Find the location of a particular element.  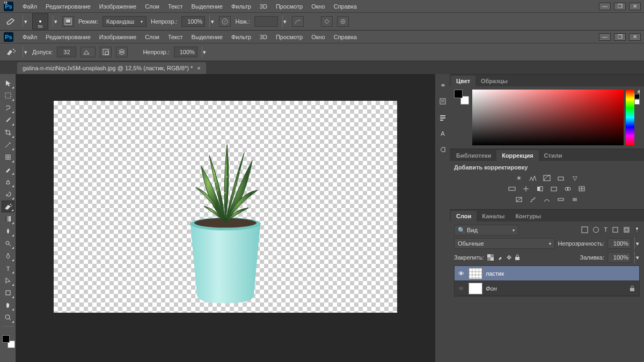

document-tab: galina-n-miziNqvJx5M-unsplash.jpg @ 12,5… is located at coordinates (112, 68).